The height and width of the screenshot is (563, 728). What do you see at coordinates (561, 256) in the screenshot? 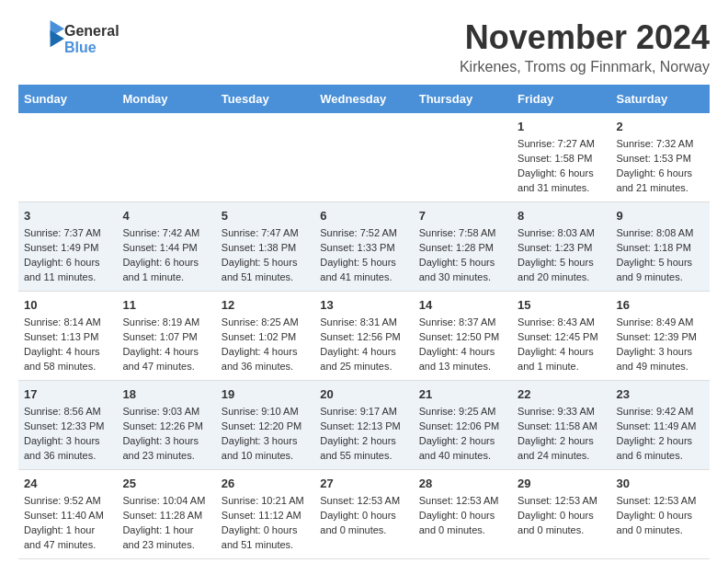
I see `day-info: Sunrise: 8:03 AM Sunset: 1:23 PM Dayligh…` at bounding box center [561, 256].